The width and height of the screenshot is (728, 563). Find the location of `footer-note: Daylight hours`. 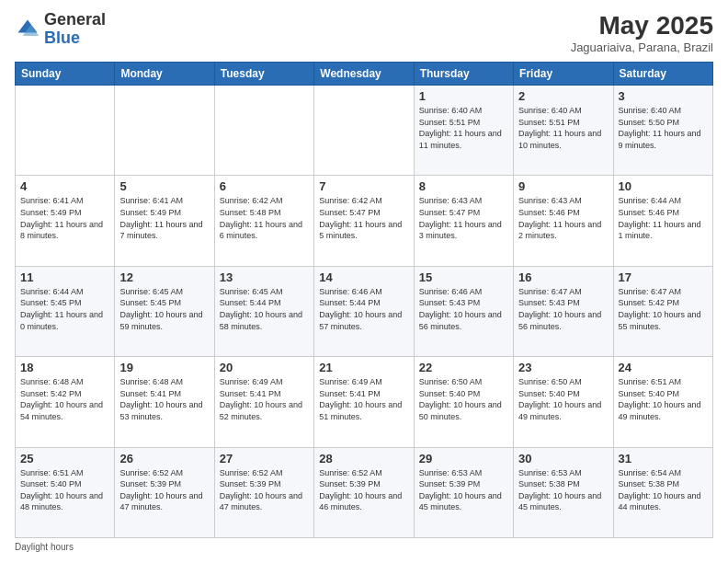

footer-note: Daylight hours is located at coordinates (364, 546).